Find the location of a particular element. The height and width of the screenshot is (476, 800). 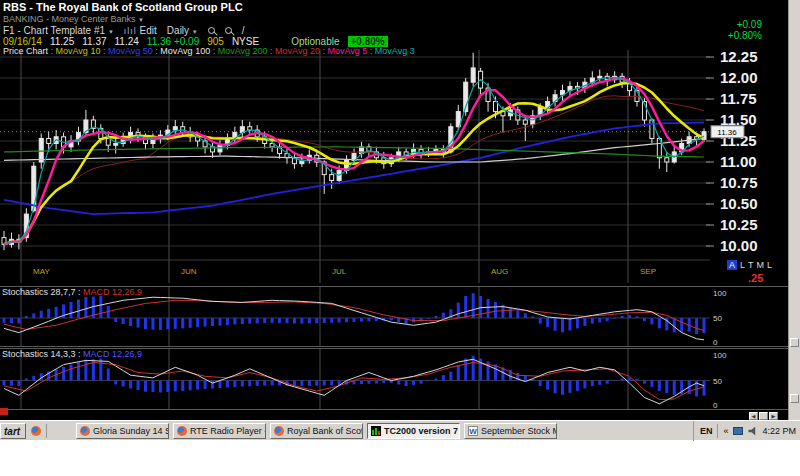

taskbar-button-3: TC2000 version 7 Gol... is located at coordinates (414, 431).